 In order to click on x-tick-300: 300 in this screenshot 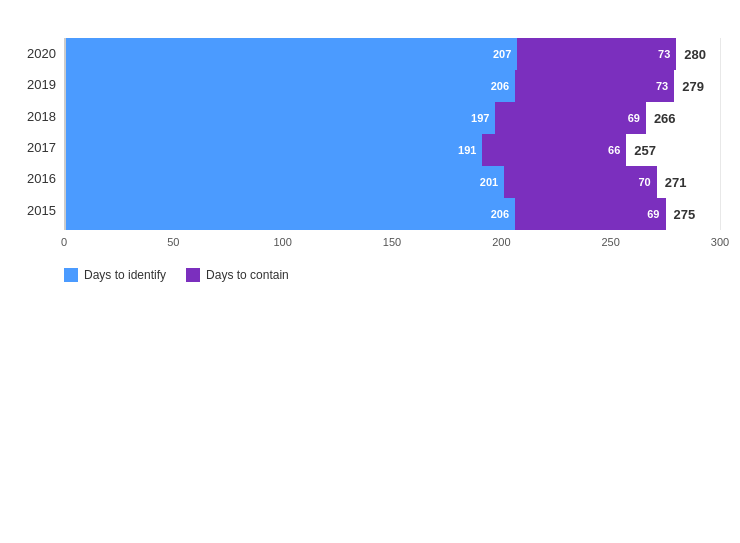, I will do `click(720, 242)`.